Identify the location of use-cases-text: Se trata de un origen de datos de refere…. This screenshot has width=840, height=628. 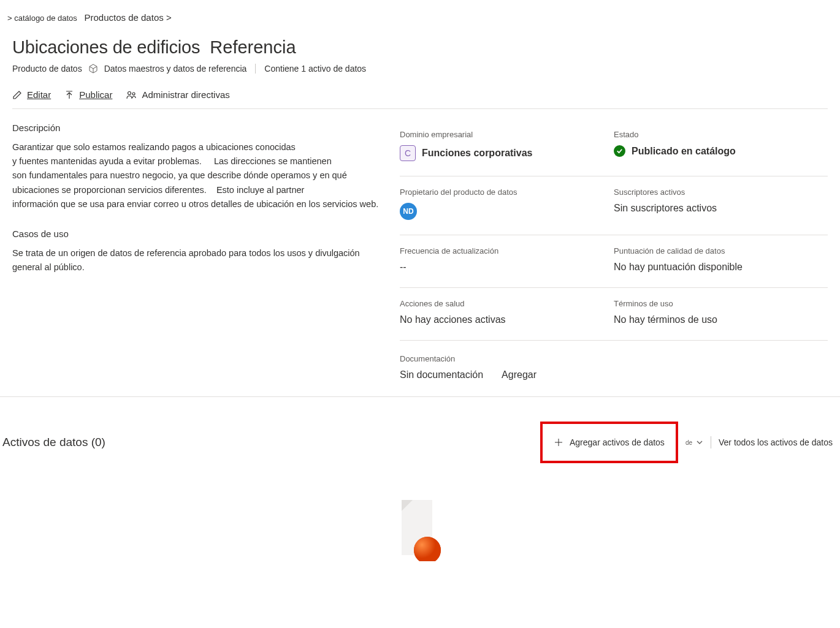
(196, 260).